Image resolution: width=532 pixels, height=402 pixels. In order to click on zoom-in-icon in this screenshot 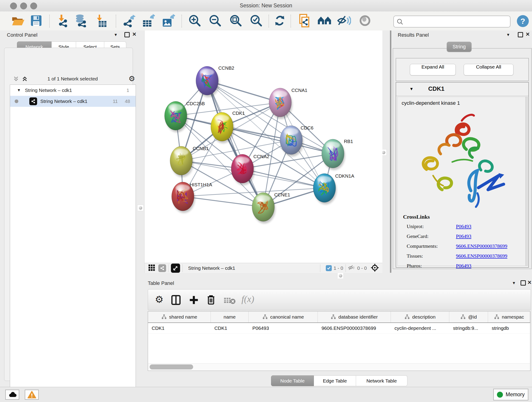, I will do `click(195, 21)`.